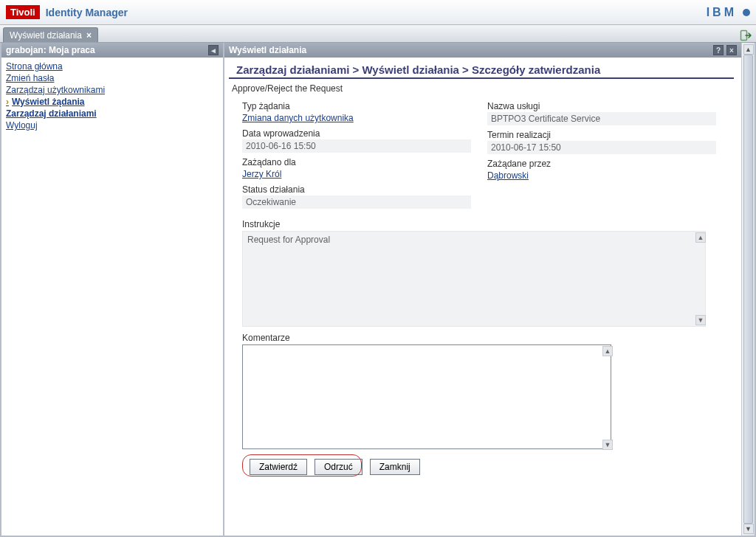 The image size is (756, 537). Describe the element at coordinates (605, 157) in the screenshot. I see `right-column: Nazwa usługi BPTPO3 Certificate Service …` at that location.